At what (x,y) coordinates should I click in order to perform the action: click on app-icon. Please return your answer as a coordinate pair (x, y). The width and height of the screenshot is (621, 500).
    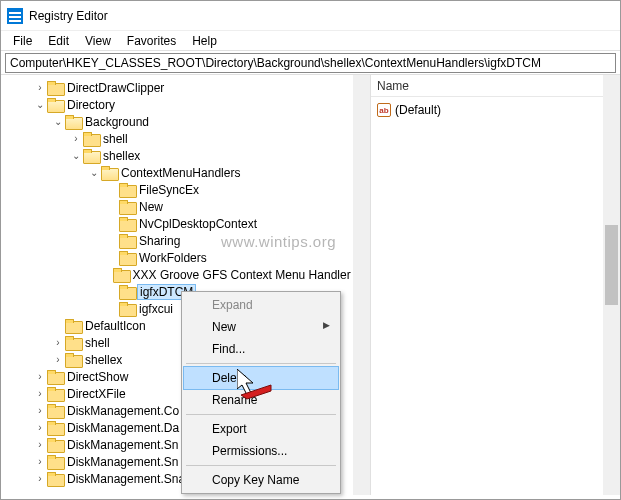
    Looking at the image, I should click on (15, 16).